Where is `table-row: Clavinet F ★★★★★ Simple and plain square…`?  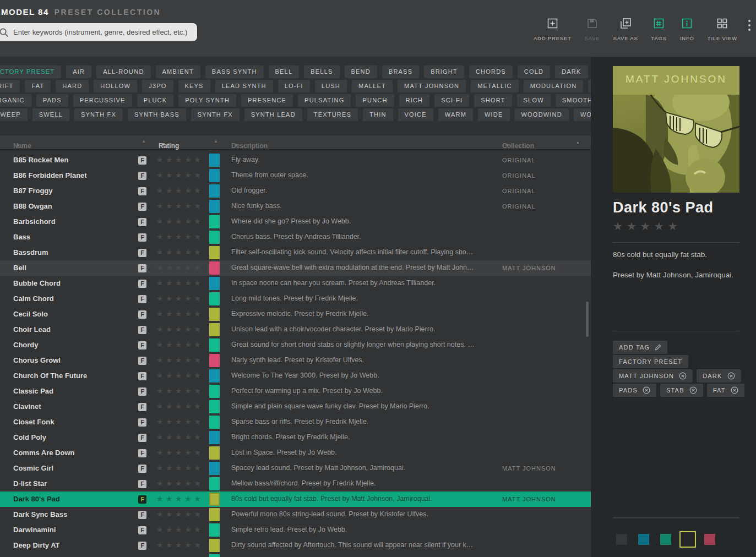
table-row: Clavinet F ★★★★★ Simple and plain square… is located at coordinates (295, 407).